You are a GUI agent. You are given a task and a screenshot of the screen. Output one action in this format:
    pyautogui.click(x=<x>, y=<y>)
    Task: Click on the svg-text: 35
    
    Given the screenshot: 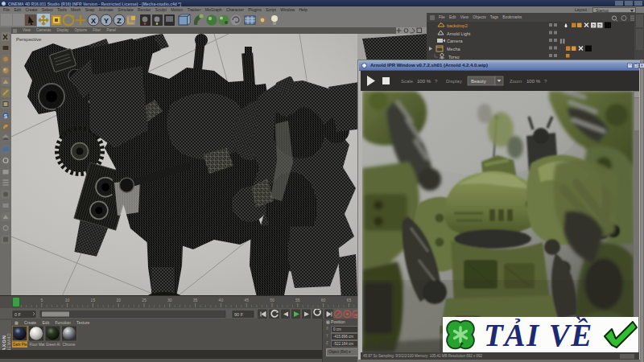 What is the action you would take?
    pyautogui.click(x=196, y=300)
    